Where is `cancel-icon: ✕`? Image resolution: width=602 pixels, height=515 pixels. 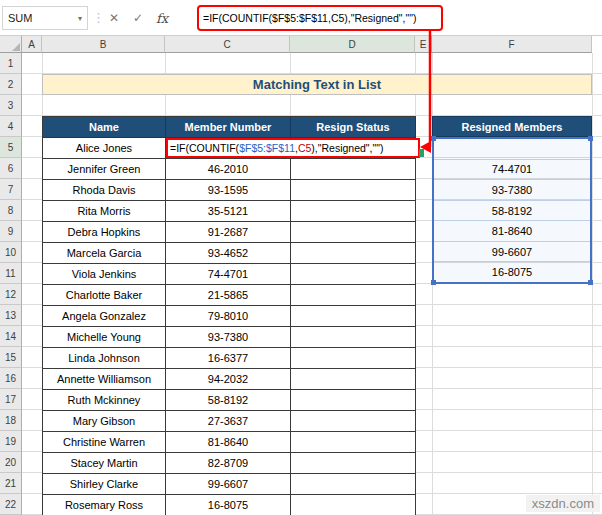
cancel-icon: ✕ is located at coordinates (114, 18).